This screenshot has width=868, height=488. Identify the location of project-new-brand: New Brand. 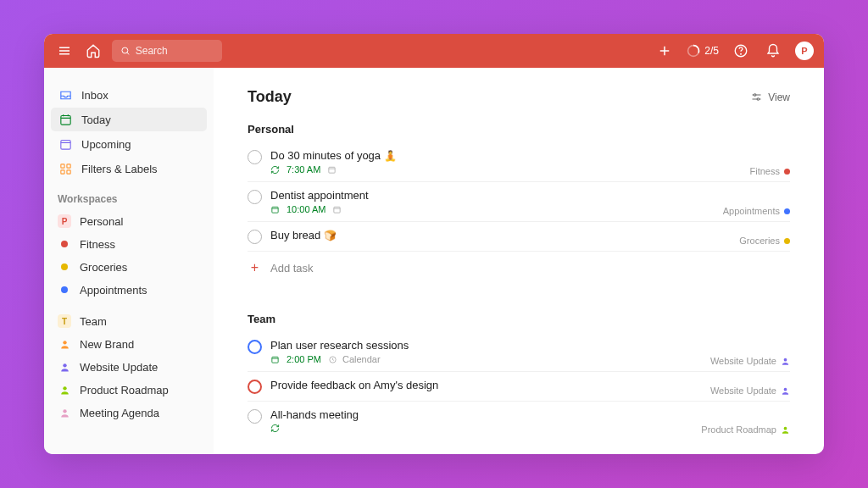
(129, 344).